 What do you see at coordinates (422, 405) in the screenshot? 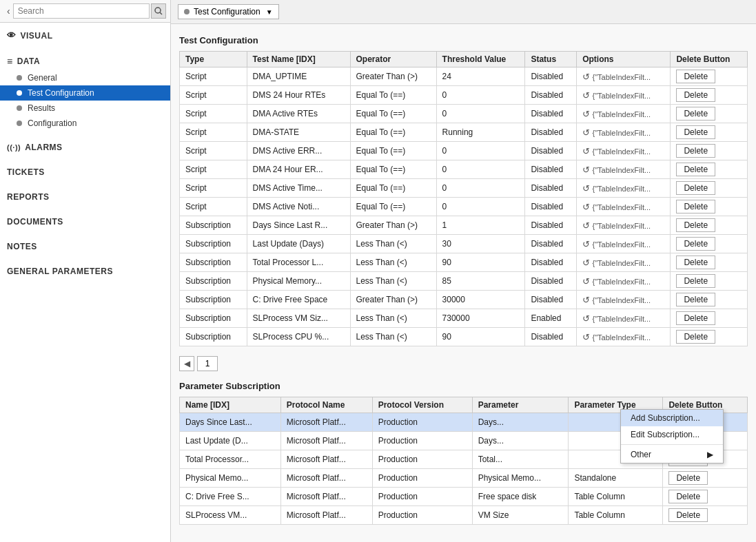
I see `th-protocol-version: Protocol Version` at bounding box center [422, 405].